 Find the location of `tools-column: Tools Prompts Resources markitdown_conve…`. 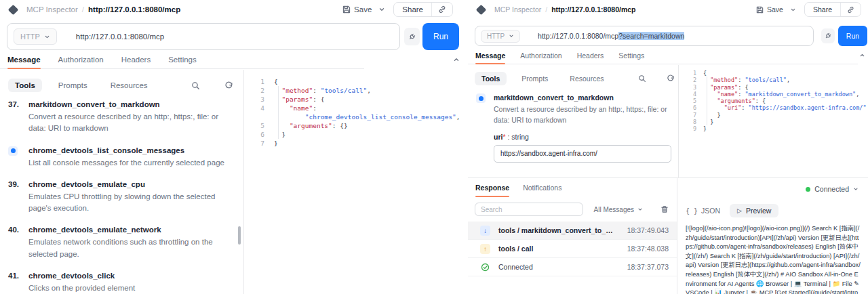

tools-column: Tools Prompts Resources markitdown_conve… is located at coordinates (572, 122).